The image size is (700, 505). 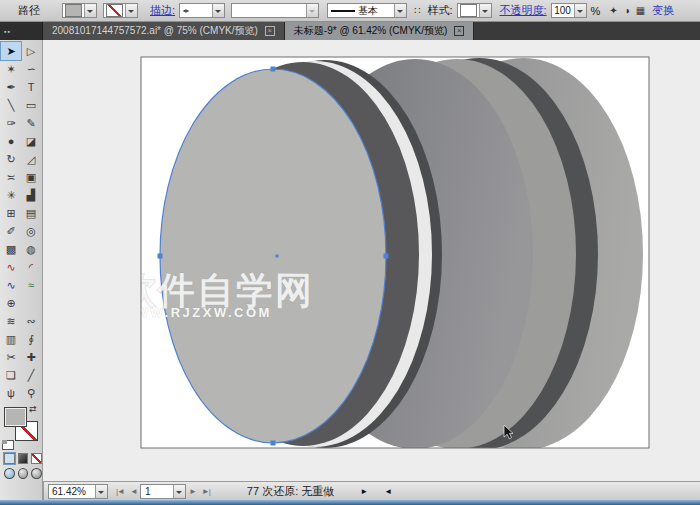 What do you see at coordinates (417, 10) in the screenshot?
I see `dashed-style-icon: ∷` at bounding box center [417, 10].